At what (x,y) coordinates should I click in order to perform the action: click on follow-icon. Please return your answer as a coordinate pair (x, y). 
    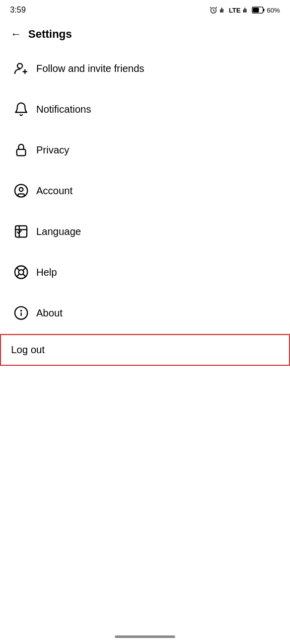
    Looking at the image, I should click on (21, 68).